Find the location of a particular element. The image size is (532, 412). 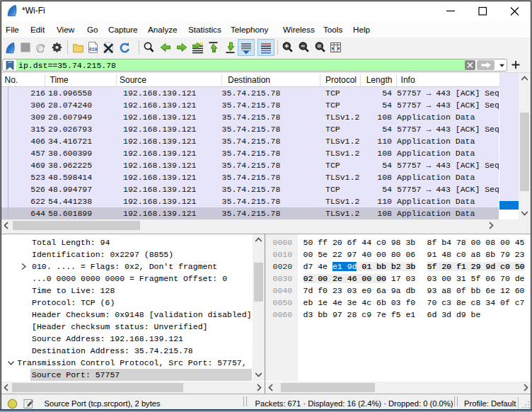

svg-text: 010 is located at coordinates (93, 50).